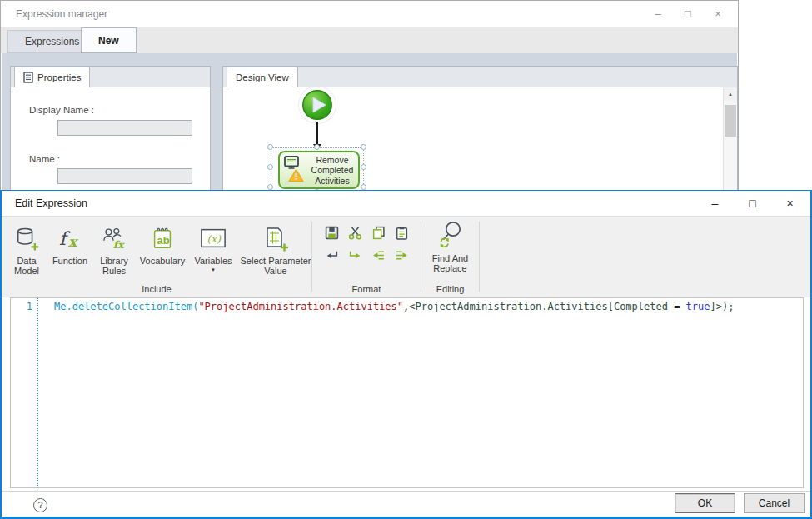 The width and height of the screenshot is (812, 519). Describe the element at coordinates (73, 242) in the screenshot. I see `svg-text: x` at that location.